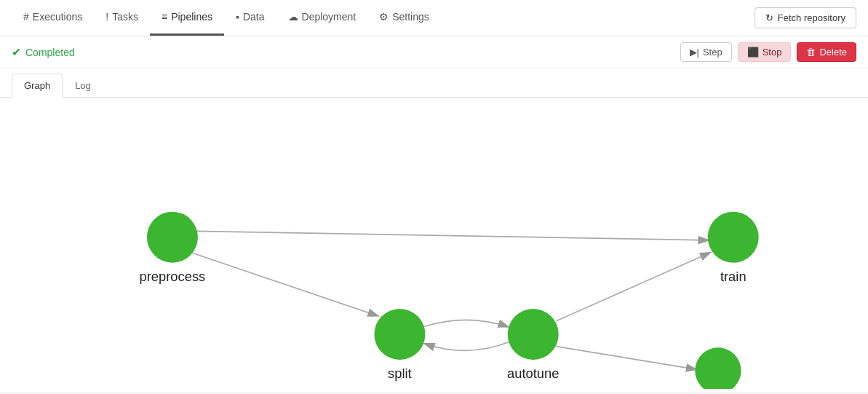 The width and height of the screenshot is (868, 394). What do you see at coordinates (765, 52) in the screenshot?
I see `stop-button: ⬛ Stop` at bounding box center [765, 52].